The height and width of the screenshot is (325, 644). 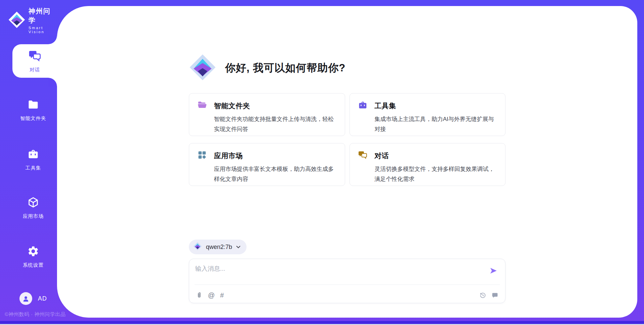 I want to click on message-input-box: @ #, so click(x=347, y=281).